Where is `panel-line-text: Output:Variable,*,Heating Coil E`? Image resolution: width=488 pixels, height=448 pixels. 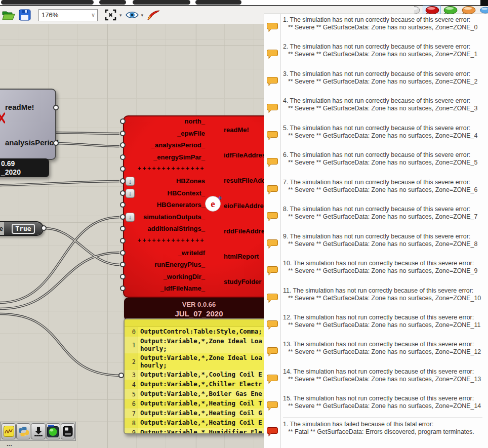
panel-line-text: Output:Variable,*,Heating Coil E is located at coordinates (200, 423).